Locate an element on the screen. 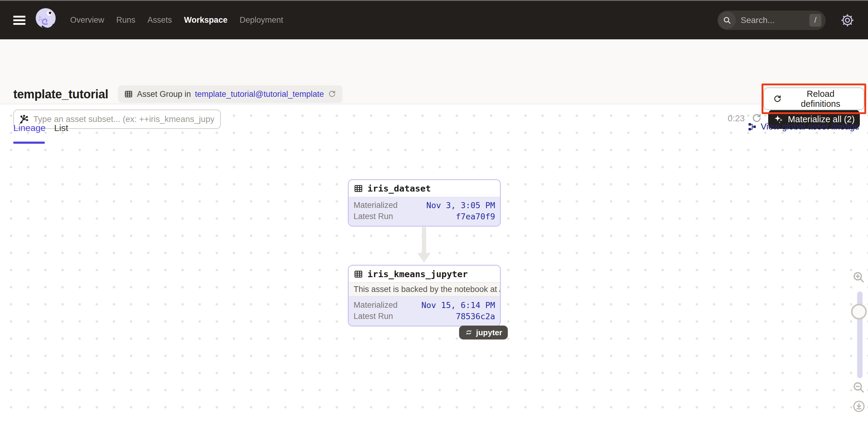 The width and height of the screenshot is (868, 423). latest-run-link: f7ea70f9 is located at coordinates (475, 216).